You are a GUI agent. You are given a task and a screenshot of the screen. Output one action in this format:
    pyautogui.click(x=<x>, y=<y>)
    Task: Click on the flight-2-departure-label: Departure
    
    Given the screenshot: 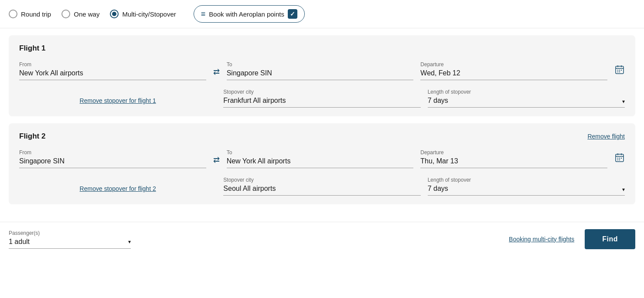 What is the action you would take?
    pyautogui.click(x=514, y=152)
    